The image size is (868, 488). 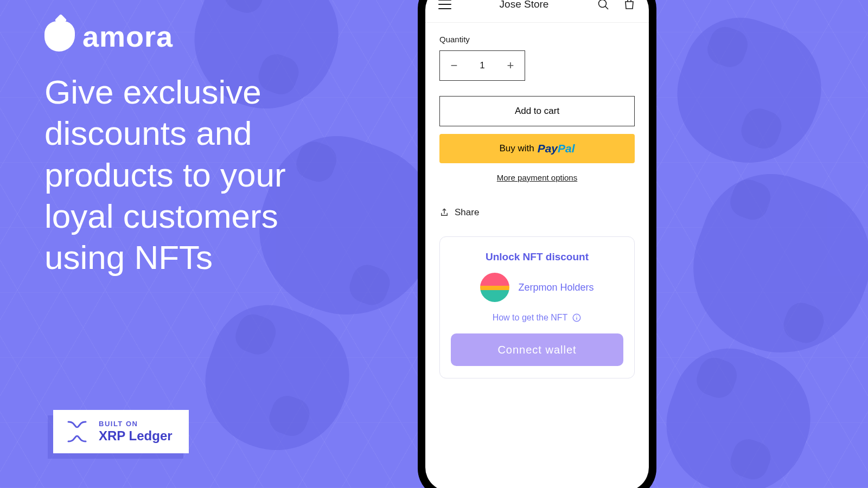 I want to click on bag-icon, so click(x=629, y=5).